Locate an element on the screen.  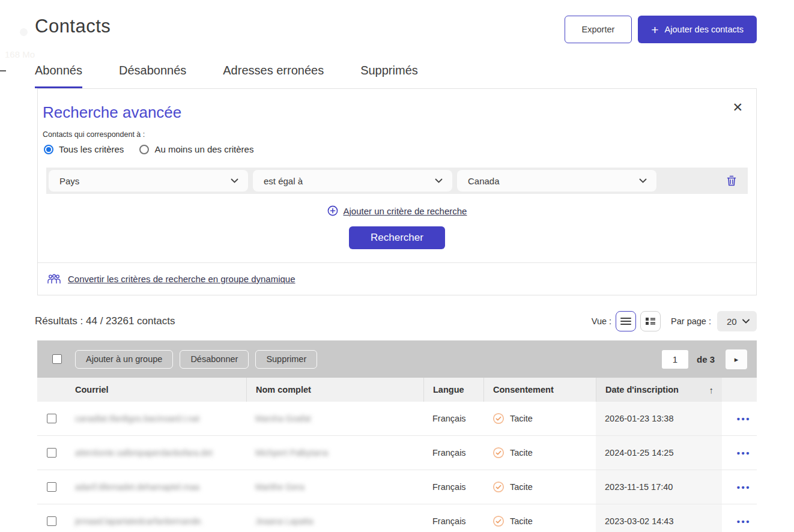
tab-abonnes: Abonnés is located at coordinates (59, 76).